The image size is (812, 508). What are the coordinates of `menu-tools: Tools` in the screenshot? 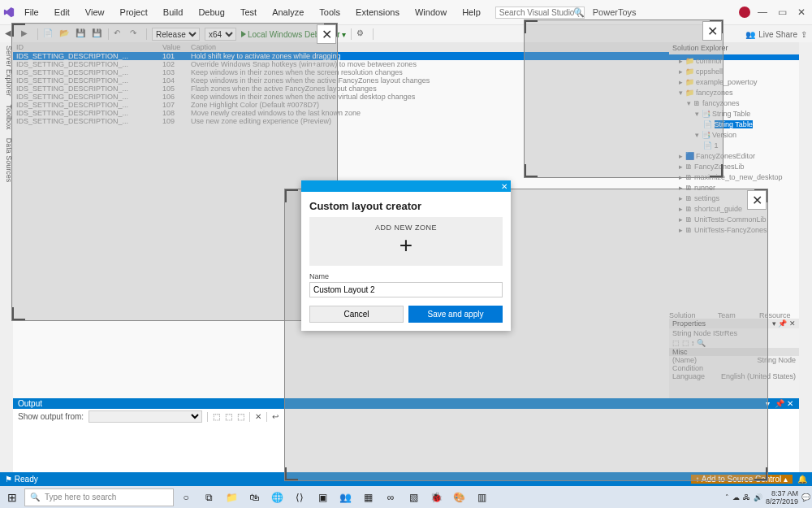 It's located at (330, 12).